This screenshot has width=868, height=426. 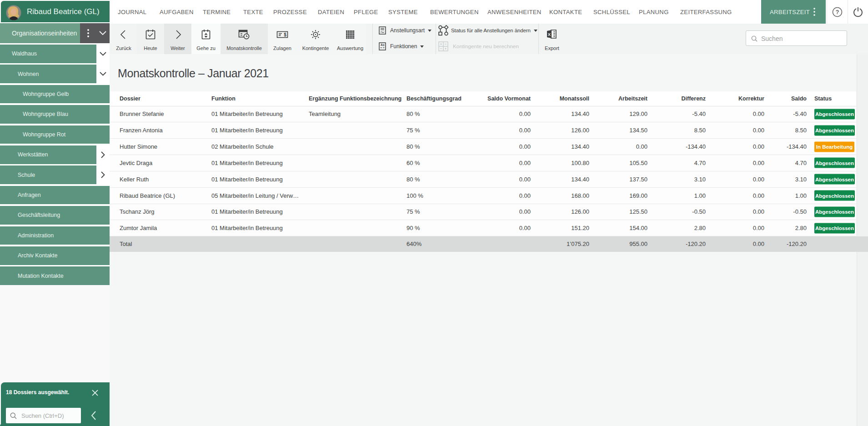 What do you see at coordinates (549, 35) in the screenshot?
I see `svg-text: X` at bounding box center [549, 35].